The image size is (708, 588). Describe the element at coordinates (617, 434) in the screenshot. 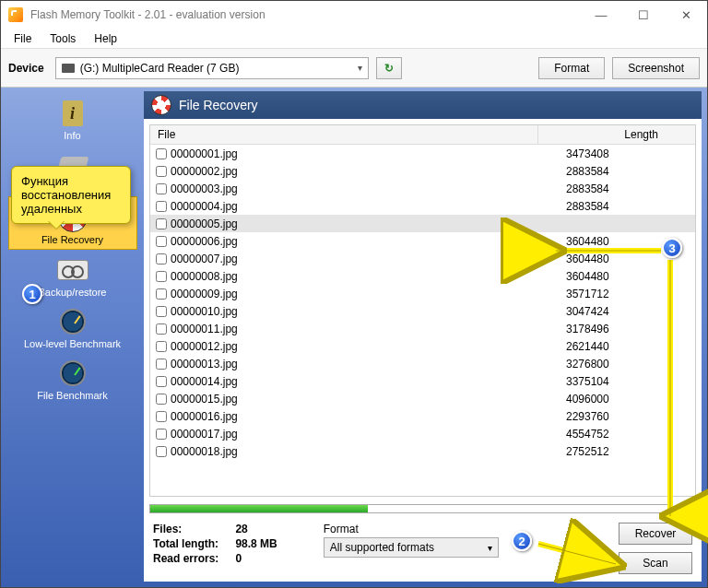

I see `file-length: 4554752` at that location.